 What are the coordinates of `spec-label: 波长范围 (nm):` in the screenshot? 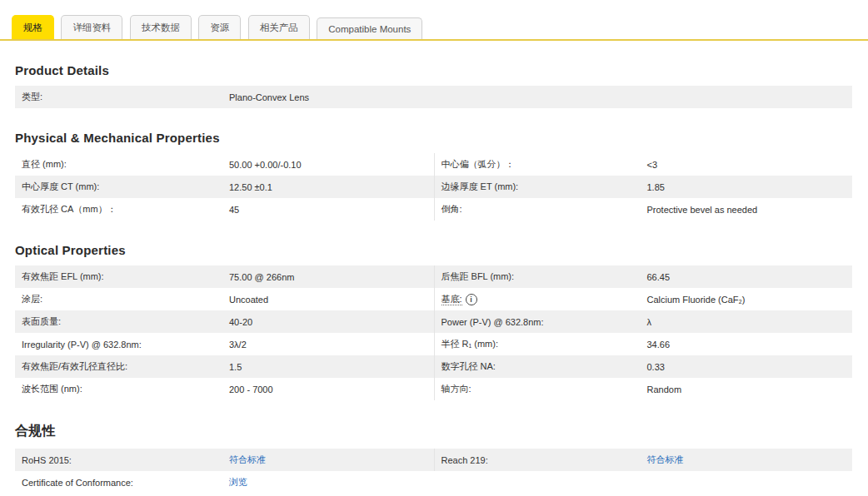 It's located at (122, 389).